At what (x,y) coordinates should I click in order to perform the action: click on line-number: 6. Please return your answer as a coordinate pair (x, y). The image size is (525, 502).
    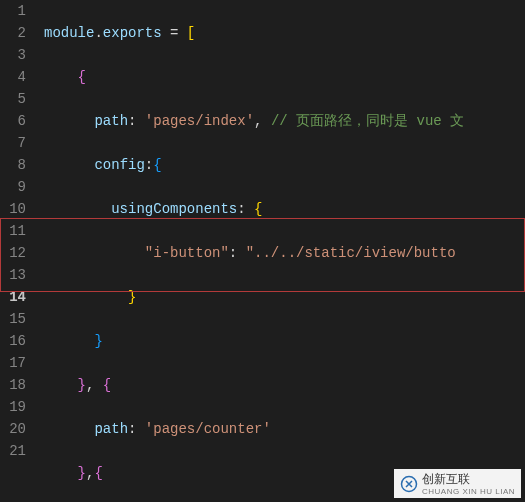
    Looking at the image, I should click on (17, 121).